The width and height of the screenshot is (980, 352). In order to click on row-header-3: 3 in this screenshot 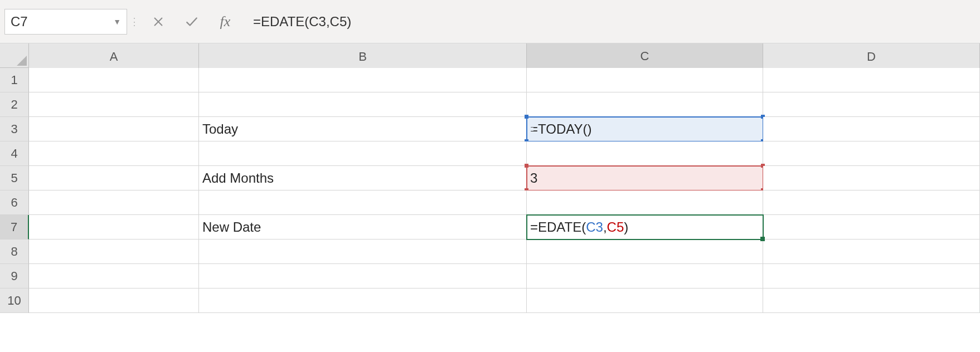, I will do `click(14, 129)`.